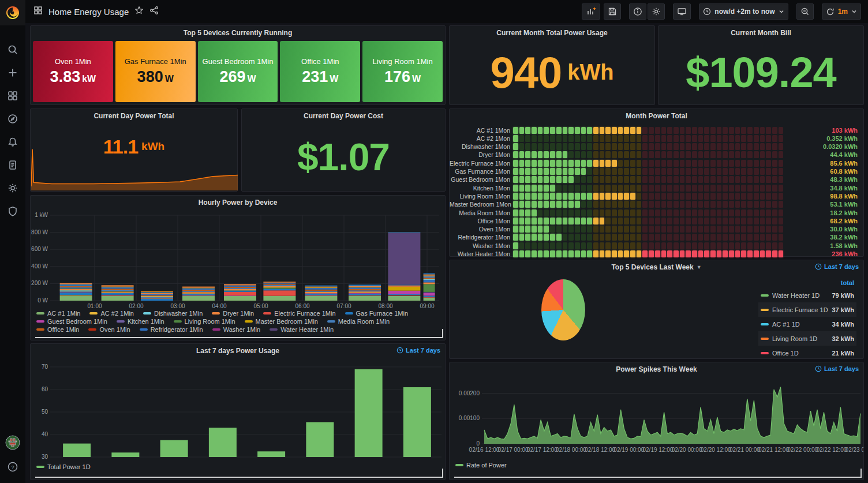 The width and height of the screenshot is (868, 483). Describe the element at coordinates (843, 12) in the screenshot. I see `refresh-interval-label: 1m` at that location.